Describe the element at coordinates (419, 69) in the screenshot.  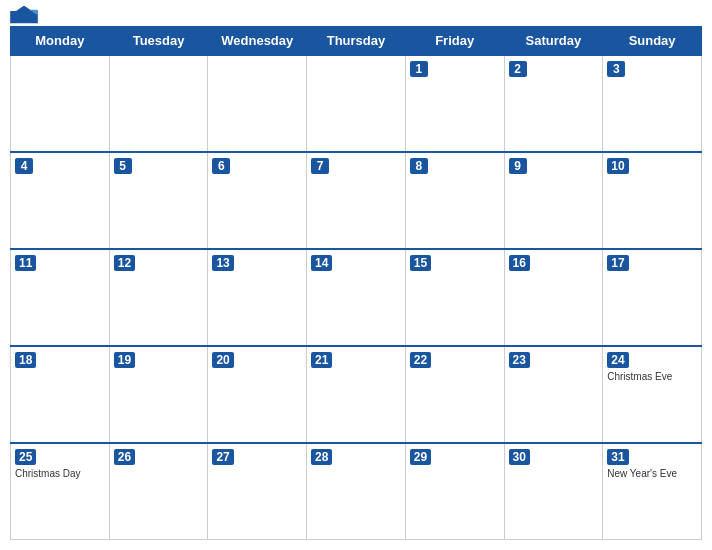
I see `day-number: 1` at that location.